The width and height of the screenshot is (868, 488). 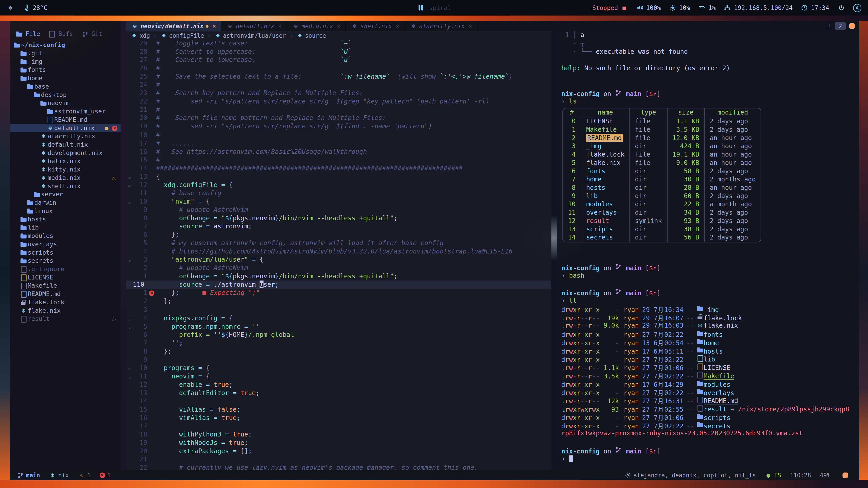 What do you see at coordinates (339, 302) in the screenshot?
I see `code-line: 2 };` at bounding box center [339, 302].